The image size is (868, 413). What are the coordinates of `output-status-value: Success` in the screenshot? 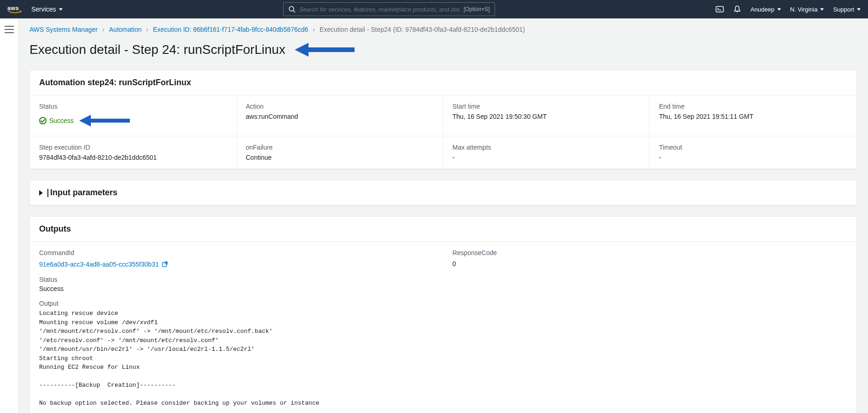 It's located at (443, 289).